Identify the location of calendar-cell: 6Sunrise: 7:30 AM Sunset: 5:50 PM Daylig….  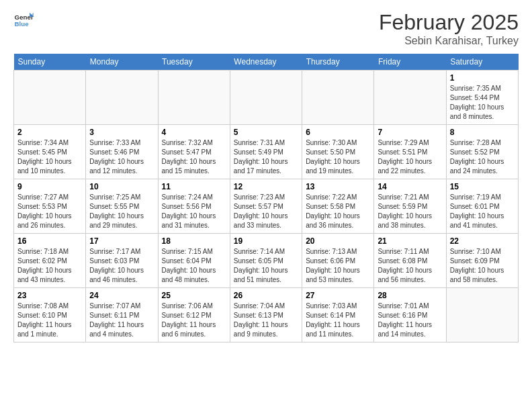
(339, 152).